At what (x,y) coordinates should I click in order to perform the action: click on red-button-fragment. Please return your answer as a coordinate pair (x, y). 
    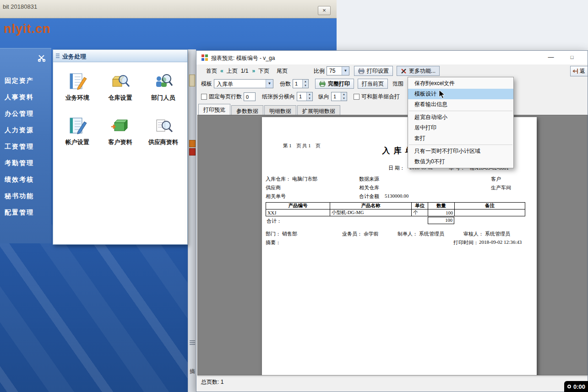
    Looking at the image, I should click on (192, 152).